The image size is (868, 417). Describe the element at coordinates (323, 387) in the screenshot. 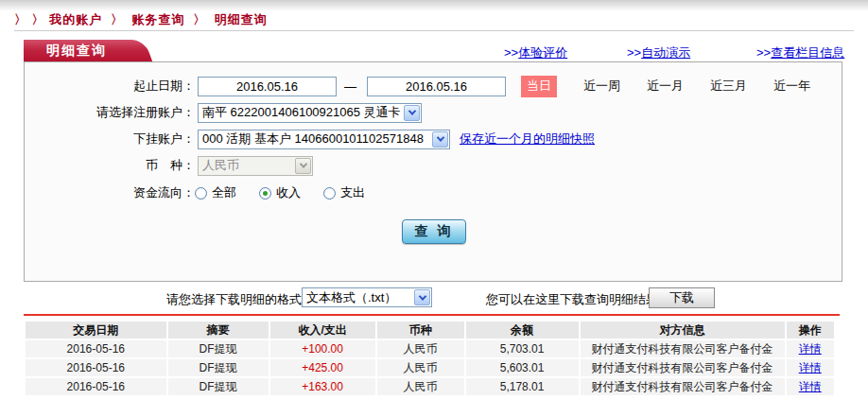

I see `cell-amount: +163.00` at that location.